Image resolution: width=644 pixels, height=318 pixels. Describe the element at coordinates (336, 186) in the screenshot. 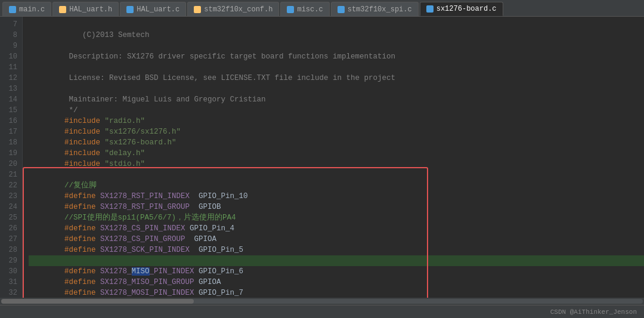

I see `code-line-22: #define SX1278_RST_PIN_INDEX GPIO_Pin_10` at that location.